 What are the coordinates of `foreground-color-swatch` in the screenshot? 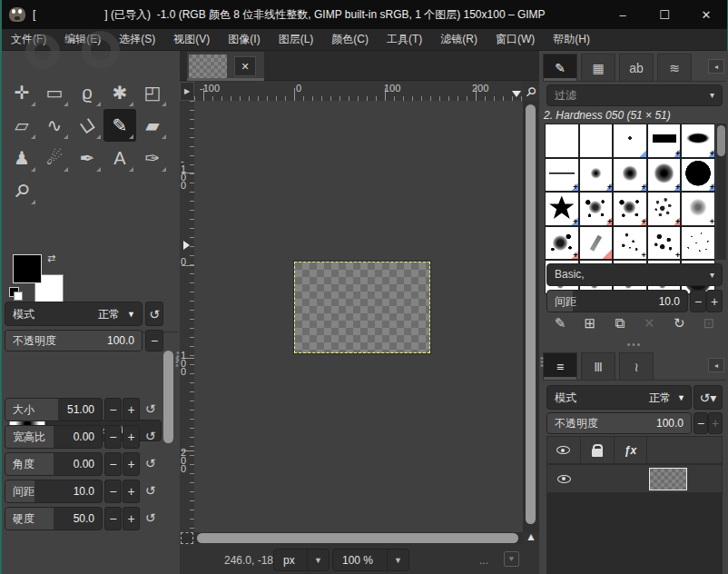 It's located at (27, 269).